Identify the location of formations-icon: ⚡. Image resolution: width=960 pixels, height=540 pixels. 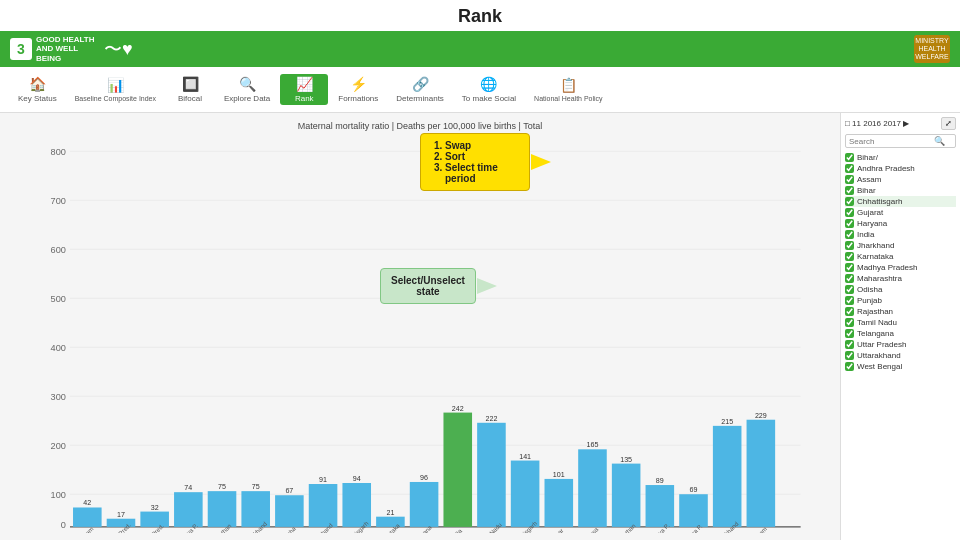
(358, 84).